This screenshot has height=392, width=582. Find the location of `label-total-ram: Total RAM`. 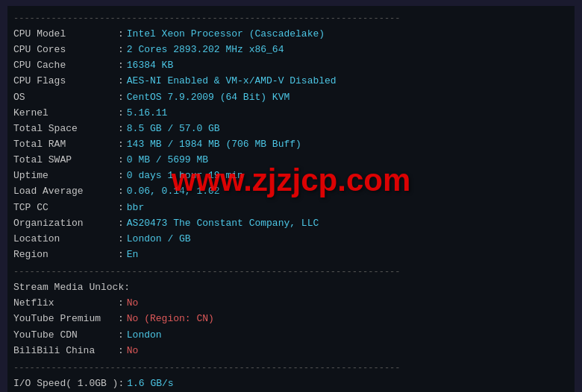

label-total-ram: Total RAM is located at coordinates (66, 145).